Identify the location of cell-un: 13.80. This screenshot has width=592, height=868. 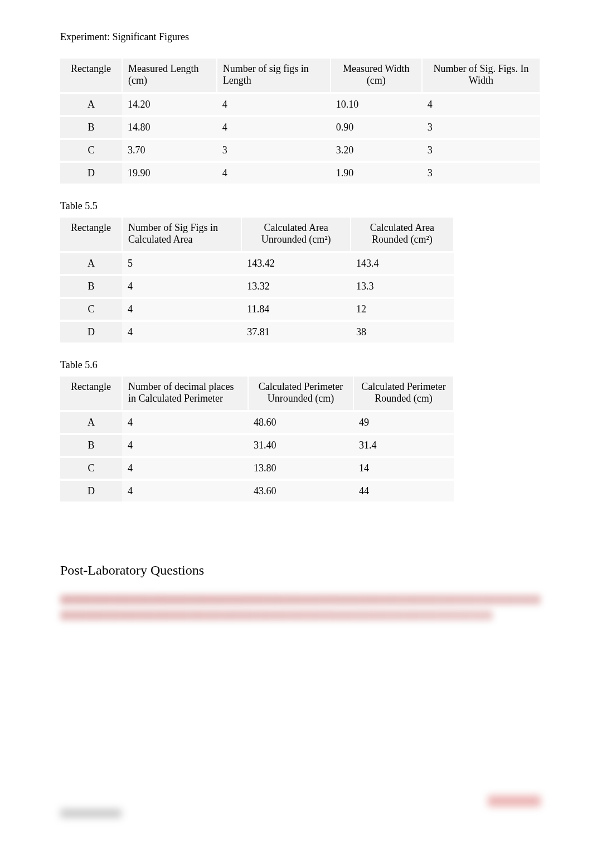
(301, 469).